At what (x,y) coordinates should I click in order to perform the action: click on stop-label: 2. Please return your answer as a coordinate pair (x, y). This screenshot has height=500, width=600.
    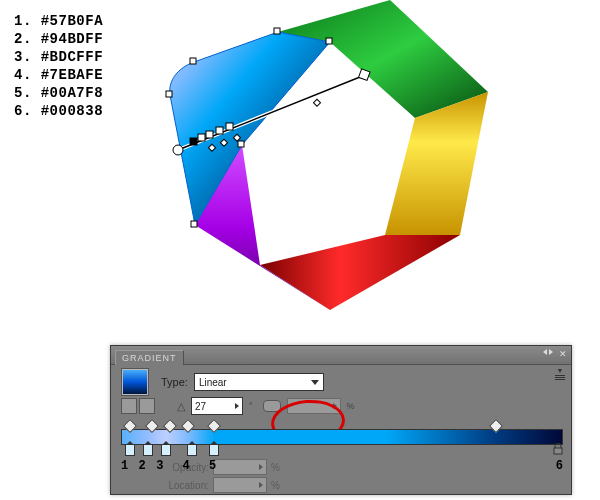
    Looking at the image, I should click on (142, 466).